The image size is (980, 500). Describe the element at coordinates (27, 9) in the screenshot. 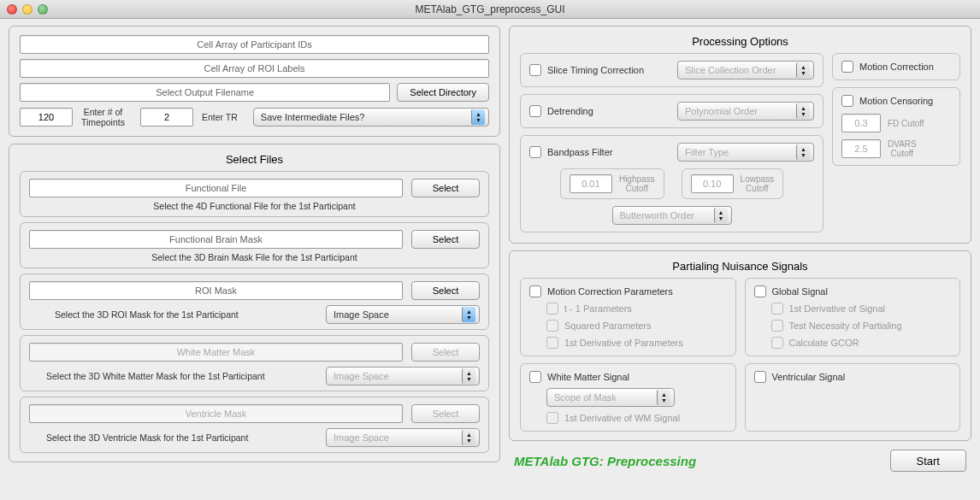

I see `traffic-lights` at that location.